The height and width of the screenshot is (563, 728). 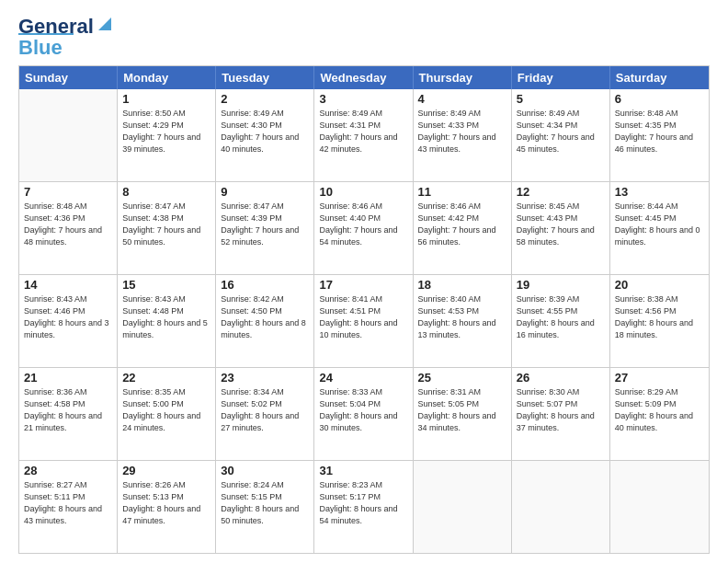 I want to click on day-number: 22, so click(x=166, y=377).